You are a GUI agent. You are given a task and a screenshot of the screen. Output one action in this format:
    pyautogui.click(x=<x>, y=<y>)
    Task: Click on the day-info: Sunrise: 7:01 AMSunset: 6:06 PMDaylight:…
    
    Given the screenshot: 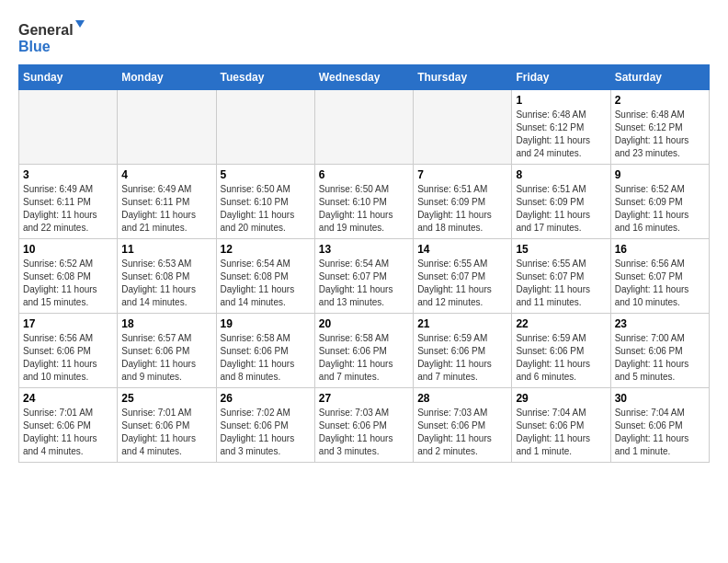 What is the action you would take?
    pyautogui.click(x=68, y=432)
    